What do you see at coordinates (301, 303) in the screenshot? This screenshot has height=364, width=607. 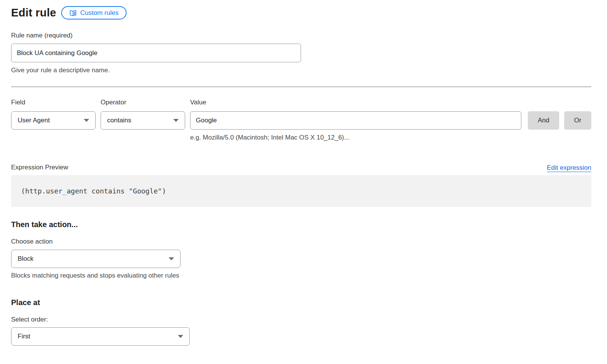 I see `placement-heading: Place at` at bounding box center [301, 303].